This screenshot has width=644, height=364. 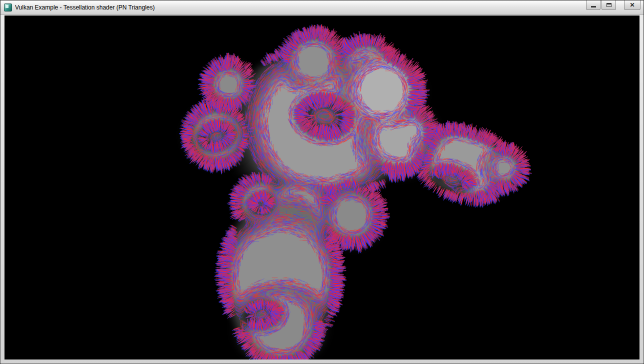 I want to click on close-icon: ✕, so click(x=632, y=5).